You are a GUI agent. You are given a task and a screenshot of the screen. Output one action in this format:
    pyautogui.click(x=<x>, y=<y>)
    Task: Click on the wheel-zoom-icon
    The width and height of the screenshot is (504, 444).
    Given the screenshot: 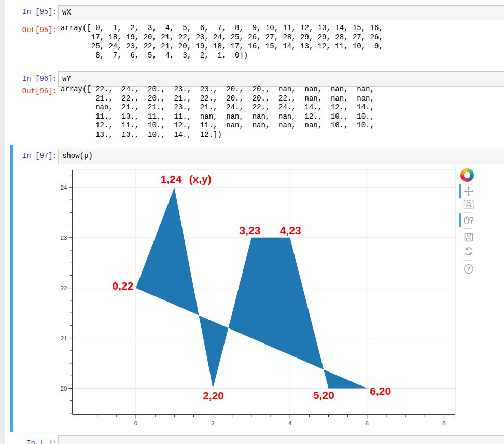 What is the action you would take?
    pyautogui.click(x=469, y=220)
    